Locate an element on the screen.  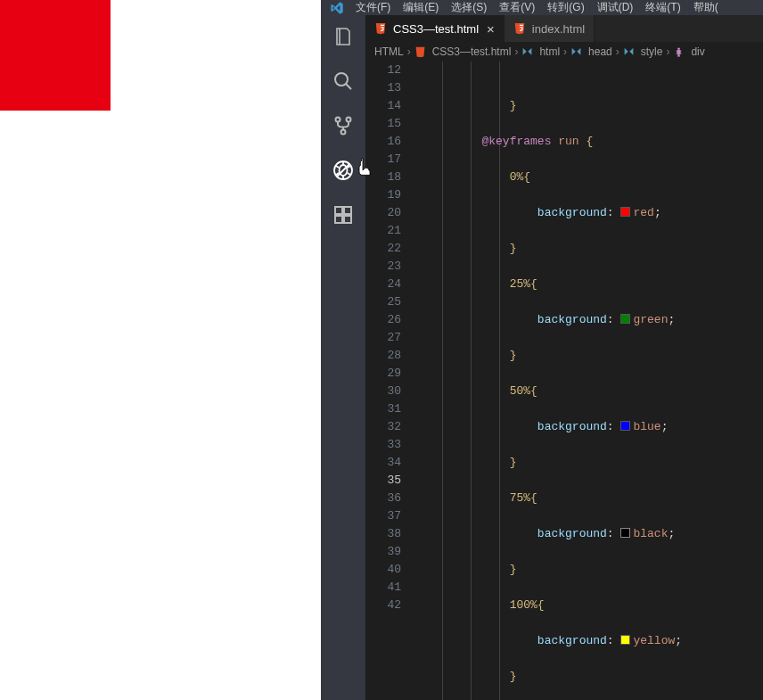
breadcrumb-head: head is located at coordinates (601, 52).